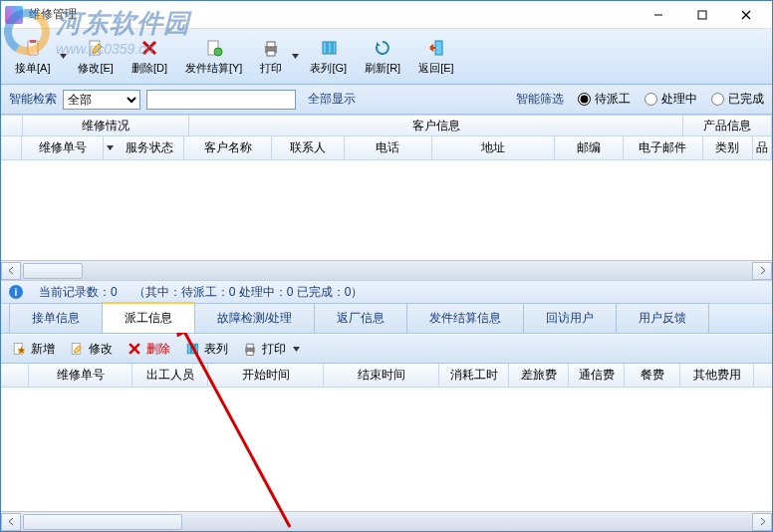  What do you see at coordinates (32, 56) in the screenshot?
I see `toolbar-clipboard-button: 接单[A]` at bounding box center [32, 56].